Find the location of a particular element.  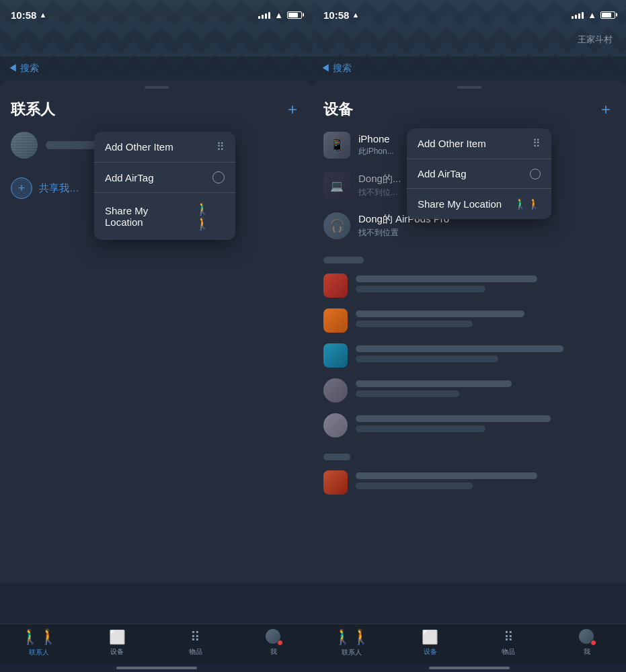

right-blurred-line-1b is located at coordinates (421, 289).